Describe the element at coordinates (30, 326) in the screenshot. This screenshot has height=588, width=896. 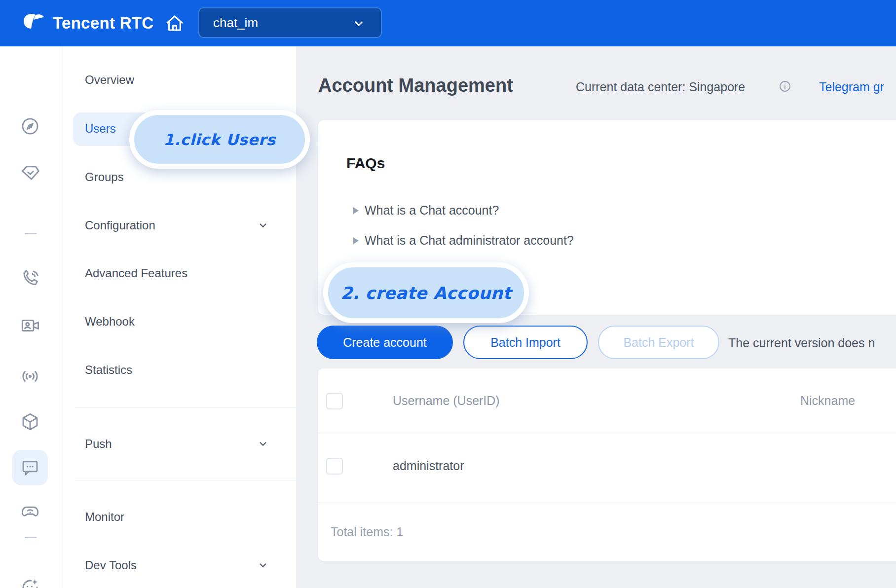
I see `video-call-icon` at that location.